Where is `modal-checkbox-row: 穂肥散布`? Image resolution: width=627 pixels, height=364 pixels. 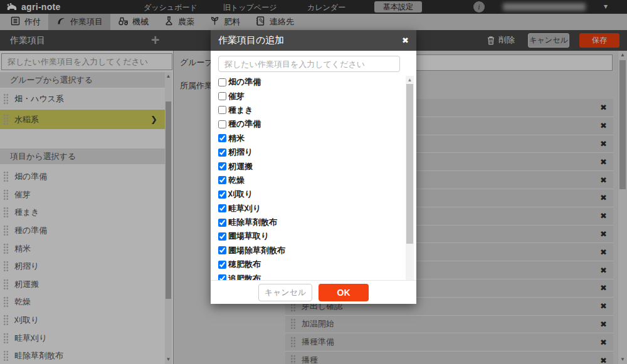
modal-checkbox-row: 穂肥散布 is located at coordinates (314, 264).